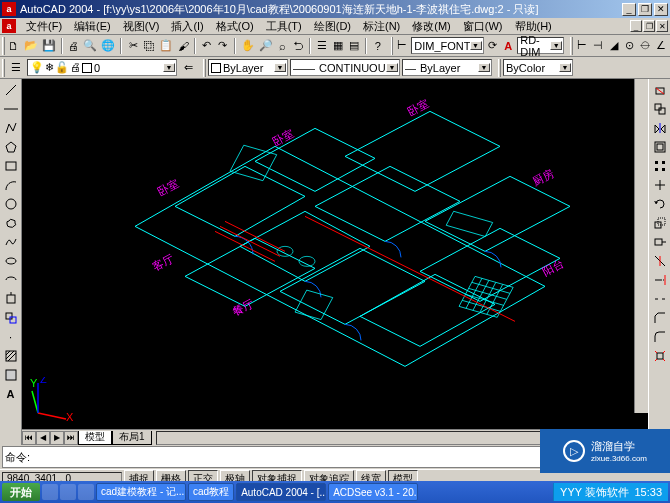  Describe the element at coordinates (92, 26) in the screenshot. I see `menu-edit: 编辑(E)` at that location.